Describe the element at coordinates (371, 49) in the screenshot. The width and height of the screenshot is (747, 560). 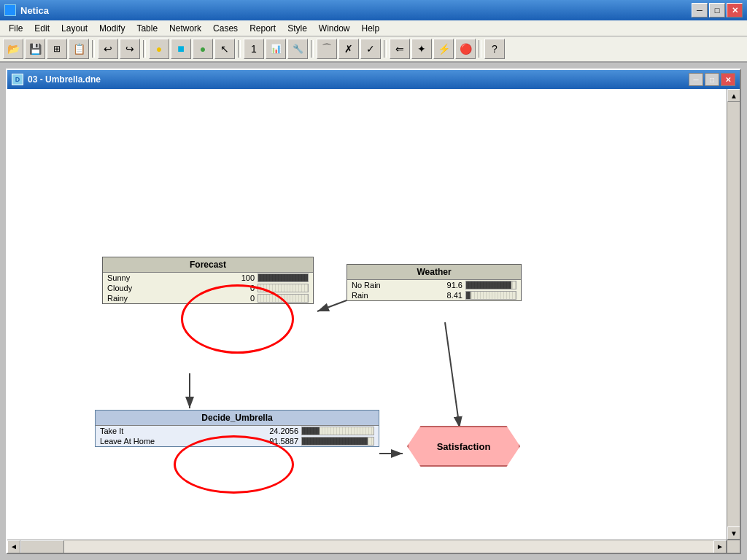
I see `toolbar-check: ✓` at that location.